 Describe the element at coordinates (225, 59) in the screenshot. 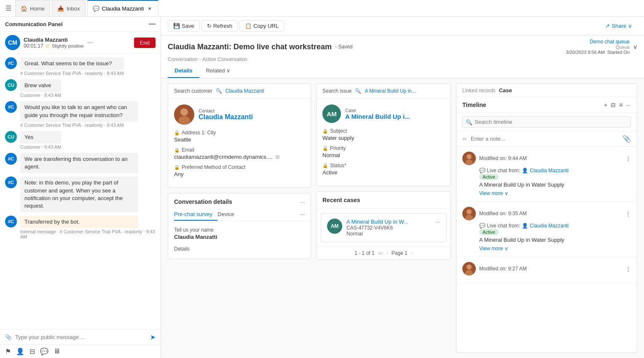

I see `breadcrumb-active: Active Conversation` at that location.